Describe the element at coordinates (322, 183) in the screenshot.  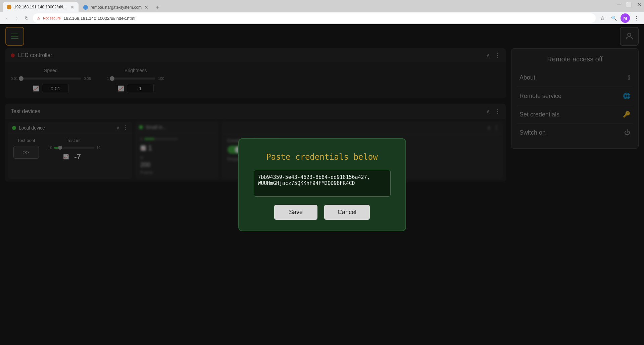
I see `credentials-input: 7bb94359-5e43-4623-8b84-dd918156a427, WU…` at that location.